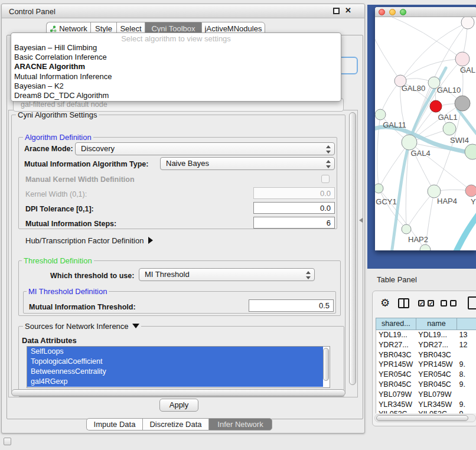 This screenshot has width=476, height=450. Describe the element at coordinates (179, 405) in the screenshot. I see `apply-button: Apply` at that location.